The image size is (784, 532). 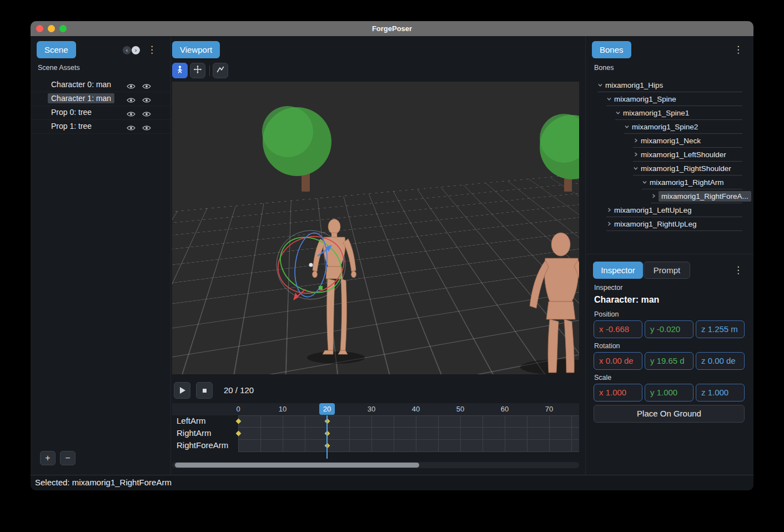 What do you see at coordinates (618, 329) in the screenshot?
I see `position-x-field: x -0.668` at bounding box center [618, 329].